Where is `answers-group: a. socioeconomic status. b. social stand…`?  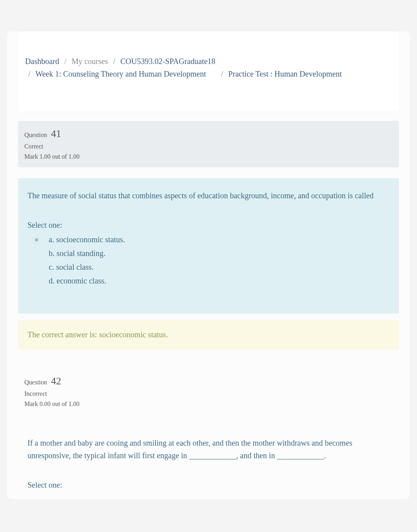 answers-group: a. socioeconomic status. b. social stand… is located at coordinates (208, 260).